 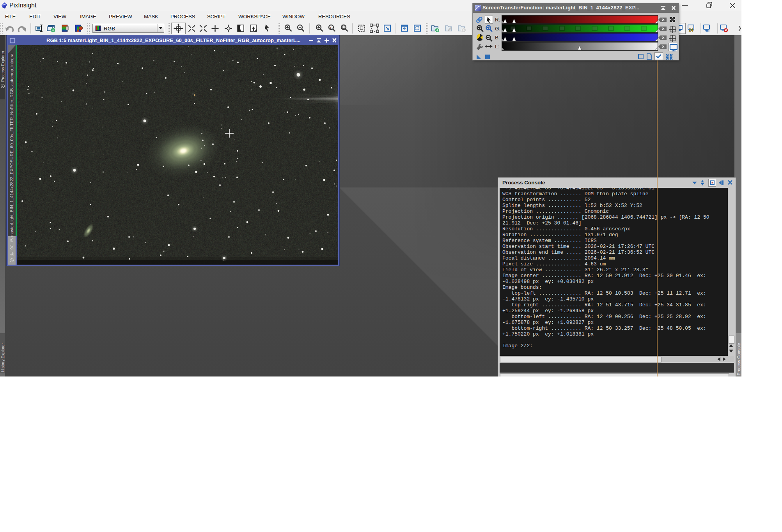 What do you see at coordinates (498, 19) in the screenshot?
I see `svg-text: R:` at bounding box center [498, 19].